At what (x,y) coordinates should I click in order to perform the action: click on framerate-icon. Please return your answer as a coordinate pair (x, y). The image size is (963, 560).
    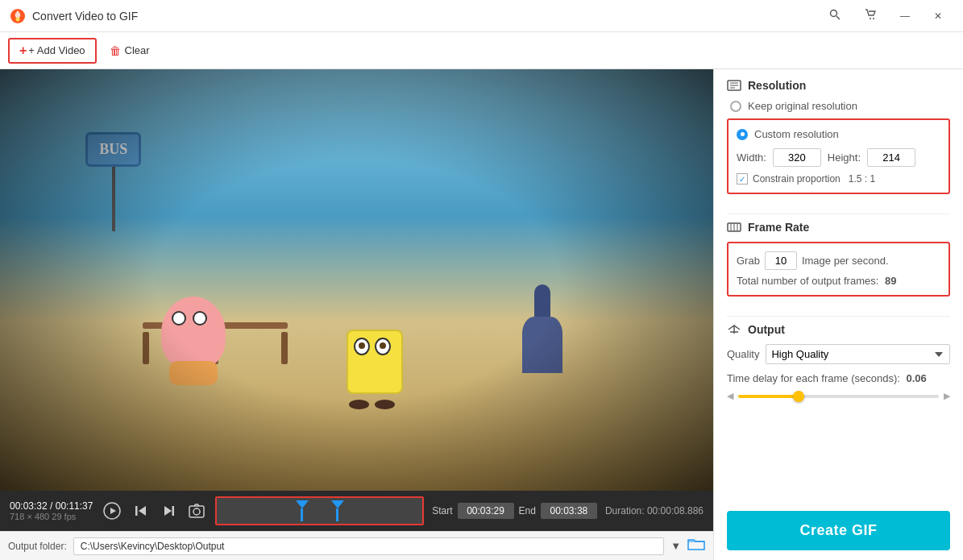
    Looking at the image, I should click on (734, 227).